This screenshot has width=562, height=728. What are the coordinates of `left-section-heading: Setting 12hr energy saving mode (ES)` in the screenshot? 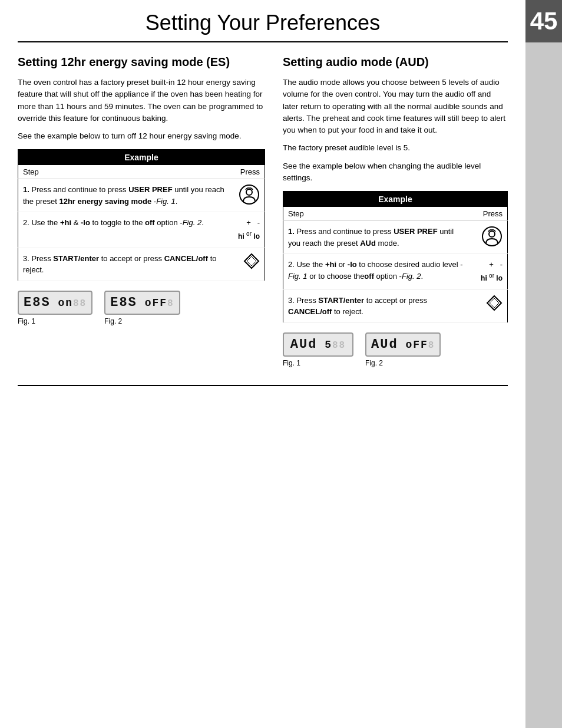 It's located at (141, 62).